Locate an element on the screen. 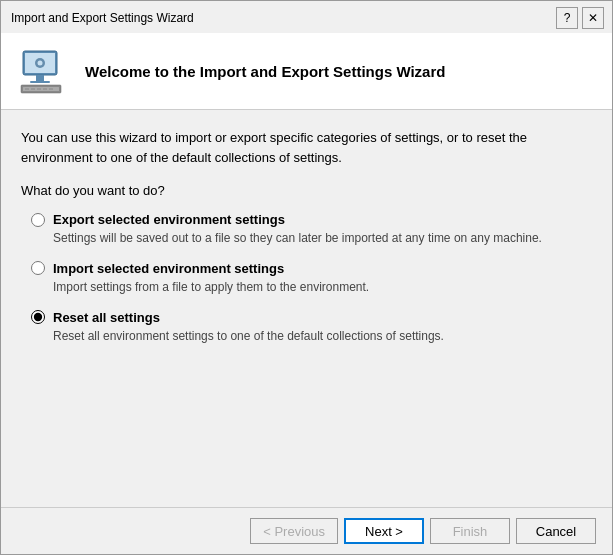  question-text: What do you want to do? is located at coordinates (306, 190).